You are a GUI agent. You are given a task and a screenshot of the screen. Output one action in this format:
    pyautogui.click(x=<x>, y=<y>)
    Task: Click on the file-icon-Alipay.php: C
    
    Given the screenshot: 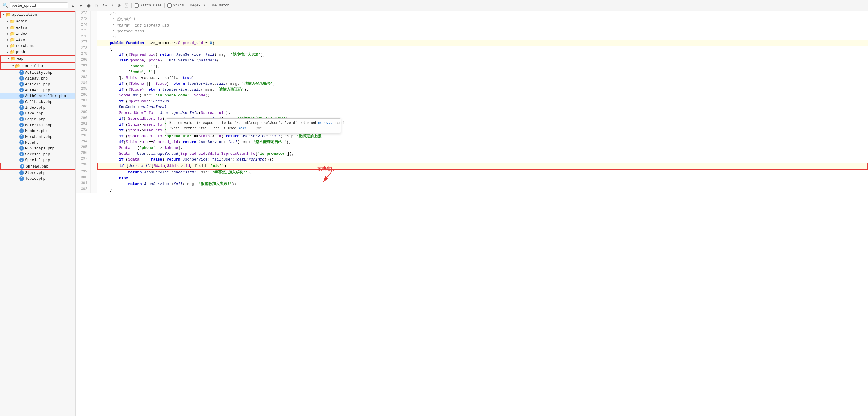 What is the action you would take?
    pyautogui.click(x=22, y=78)
    